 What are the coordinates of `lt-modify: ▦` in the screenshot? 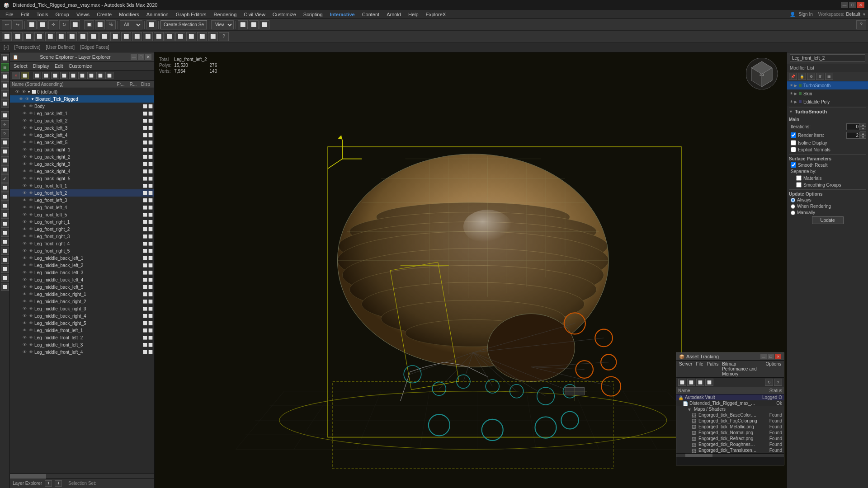 It's located at (5, 67).